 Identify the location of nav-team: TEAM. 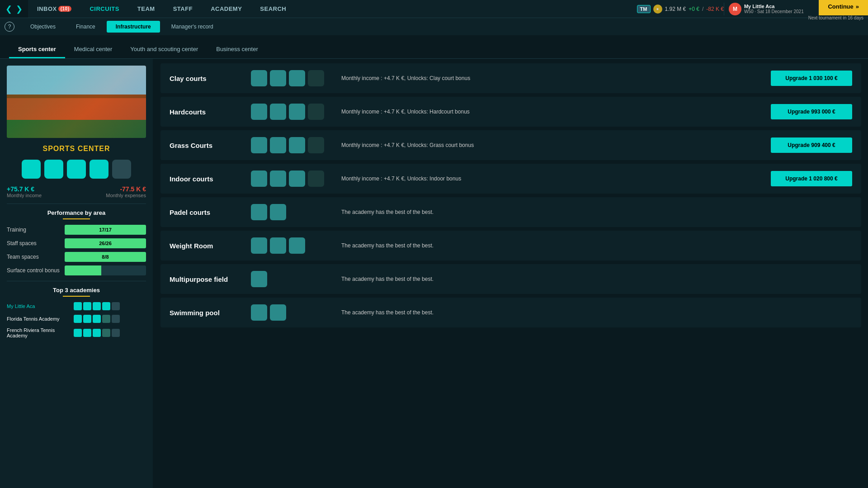
(146, 9).